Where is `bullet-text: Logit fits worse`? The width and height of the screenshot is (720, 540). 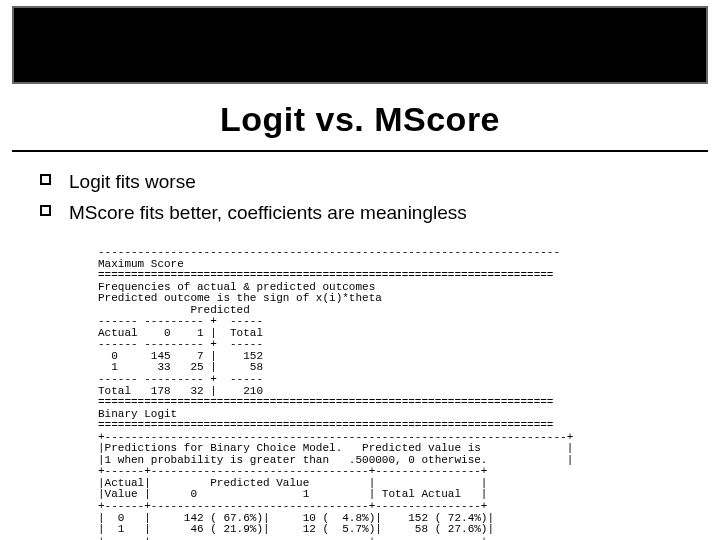 bullet-text: Logit fits worse is located at coordinates (132, 182).